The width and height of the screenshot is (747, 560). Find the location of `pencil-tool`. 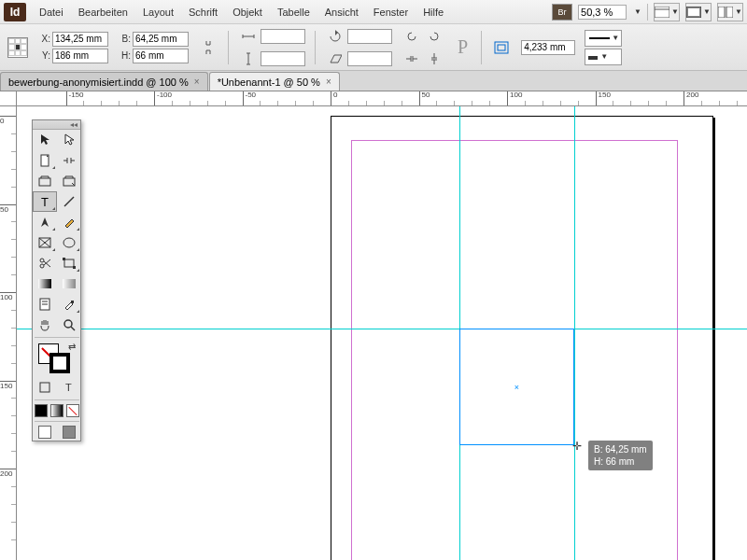

pencil-tool is located at coordinates (69, 222).